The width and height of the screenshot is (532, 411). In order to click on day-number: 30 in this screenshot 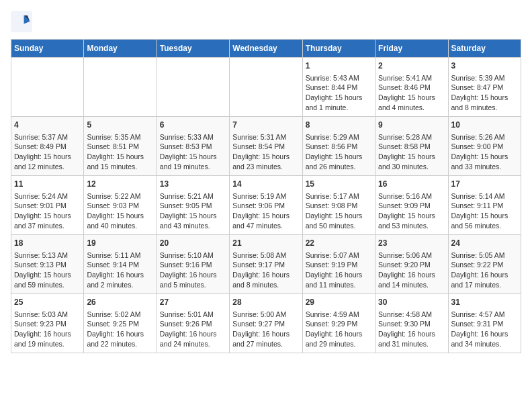, I will do `click(411, 302)`.